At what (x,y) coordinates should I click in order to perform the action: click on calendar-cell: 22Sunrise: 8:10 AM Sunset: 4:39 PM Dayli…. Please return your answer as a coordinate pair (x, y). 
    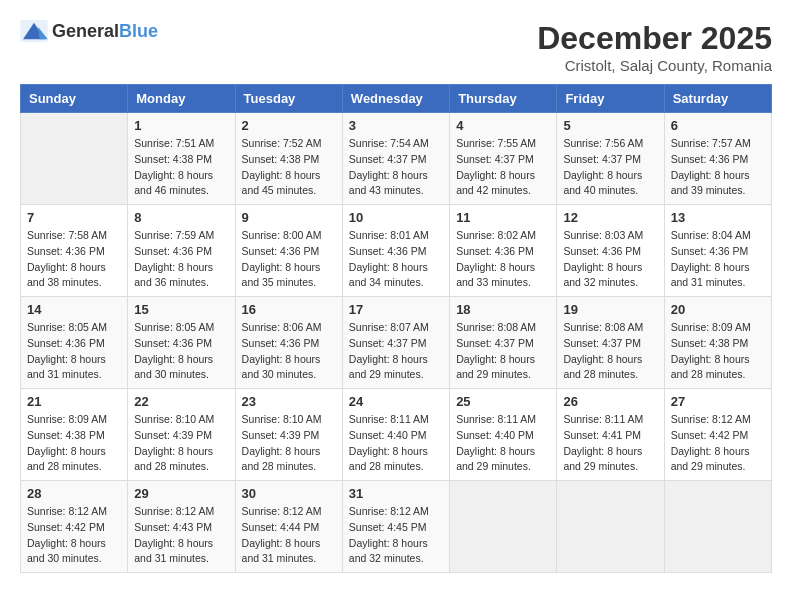
    Looking at the image, I should click on (182, 435).